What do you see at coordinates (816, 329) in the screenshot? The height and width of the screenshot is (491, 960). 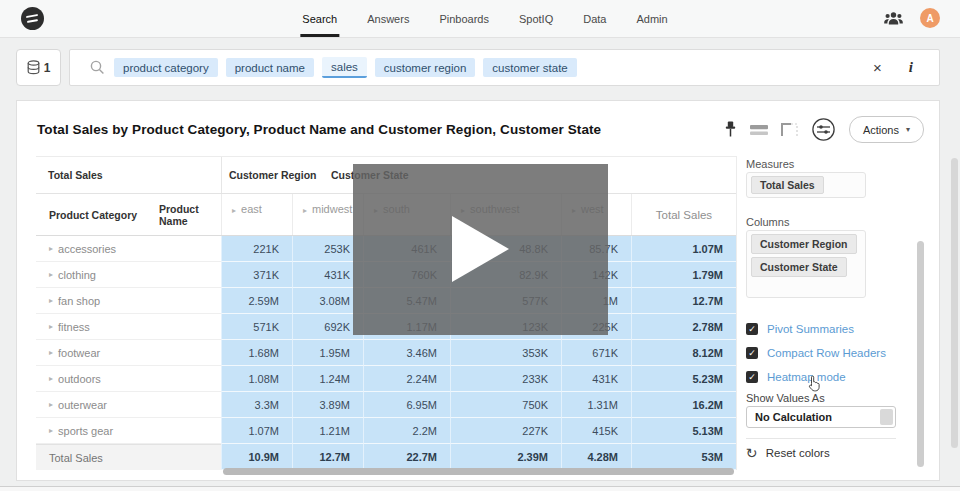 I see `checkbox-row-pivot-summaries: ✓Pivot Summaries` at bounding box center [816, 329].